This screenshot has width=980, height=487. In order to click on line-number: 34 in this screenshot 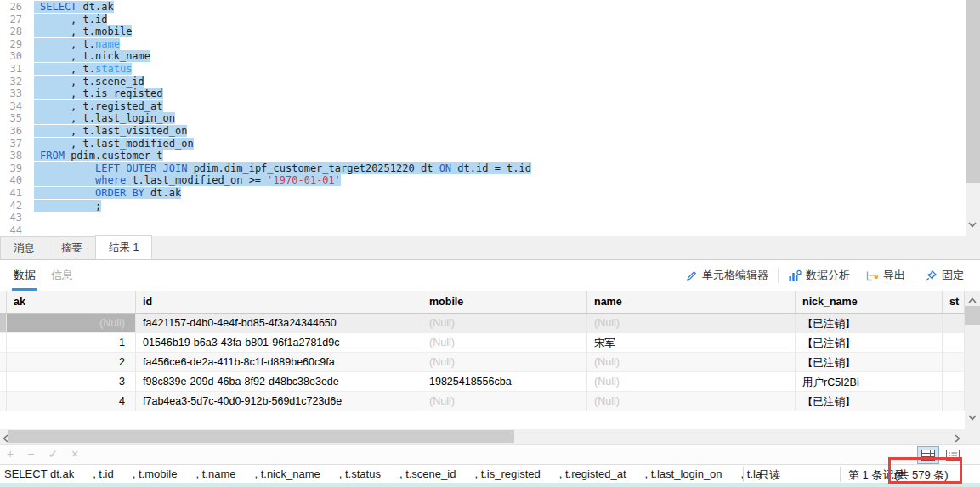, I will do `click(17, 107)`.